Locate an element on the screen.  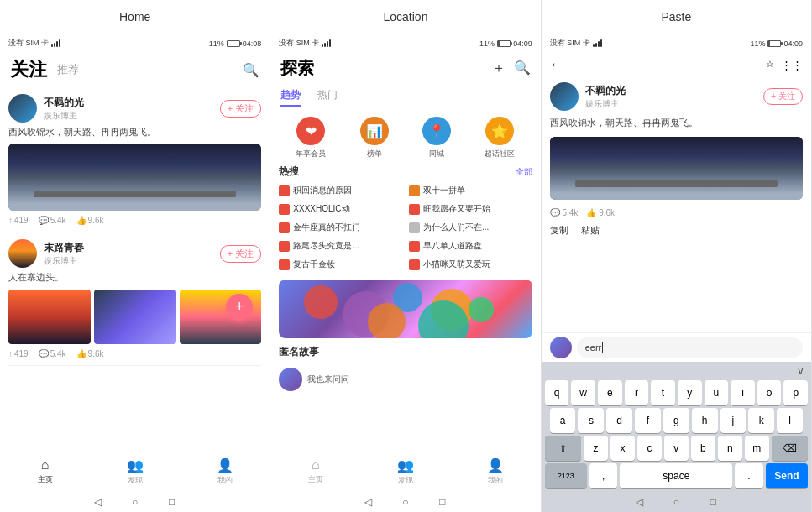
key-send: Send is located at coordinates (787, 476).